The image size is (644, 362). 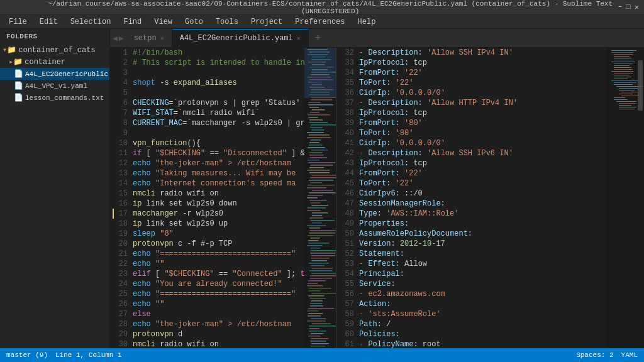 What do you see at coordinates (6, 62) in the screenshot?
I see `folder-collapse-icon: ▸` at bounding box center [6, 62].